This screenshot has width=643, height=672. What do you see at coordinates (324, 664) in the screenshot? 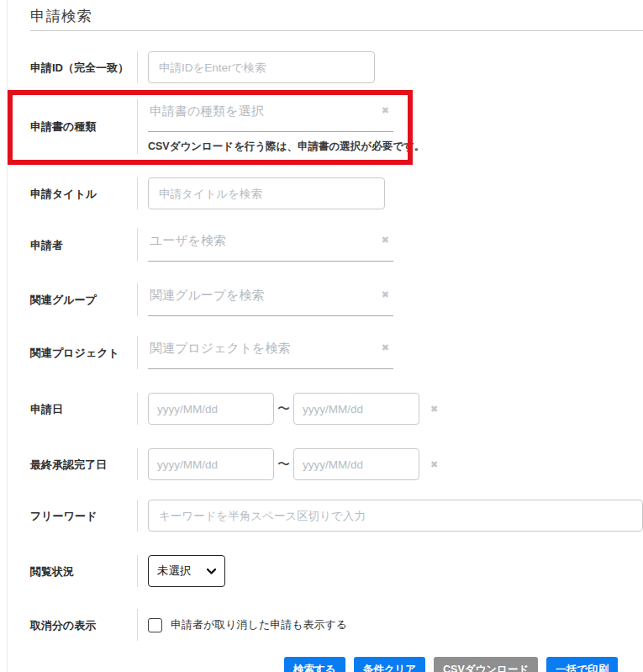
I see `action-button-bar: 検索する 条件クリア CSVダウンロード 一括で印刷` at bounding box center [324, 664].